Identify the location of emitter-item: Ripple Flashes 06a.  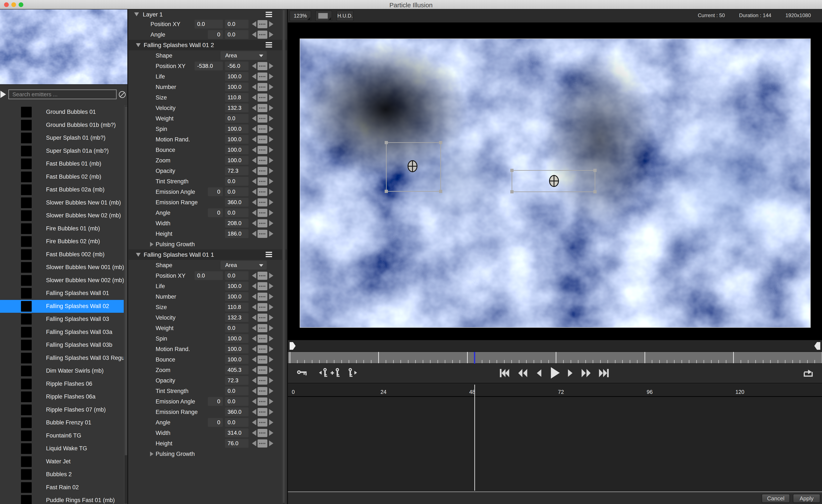
(62, 397).